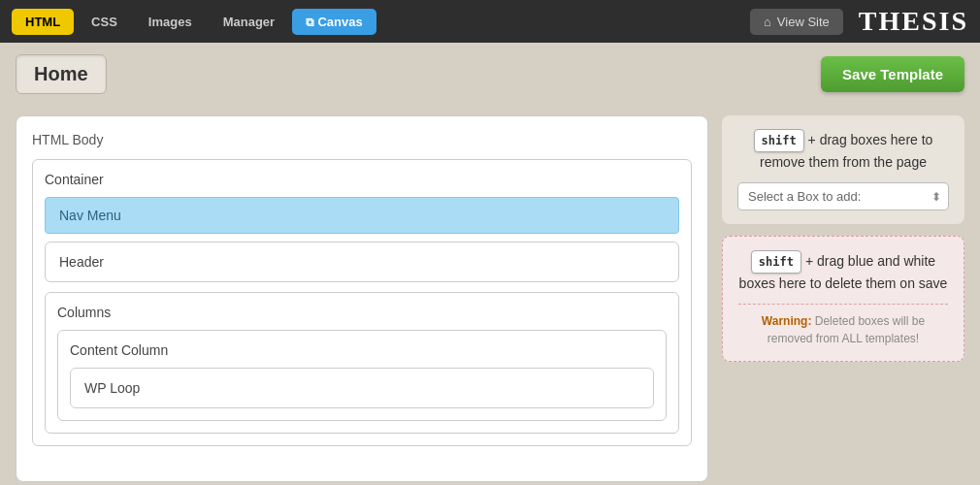 Image resolution: width=980 pixels, height=485 pixels. What do you see at coordinates (843, 299) in the screenshot?
I see `shift-delete-card: shift + drag blue and white boxes here t…` at bounding box center [843, 299].